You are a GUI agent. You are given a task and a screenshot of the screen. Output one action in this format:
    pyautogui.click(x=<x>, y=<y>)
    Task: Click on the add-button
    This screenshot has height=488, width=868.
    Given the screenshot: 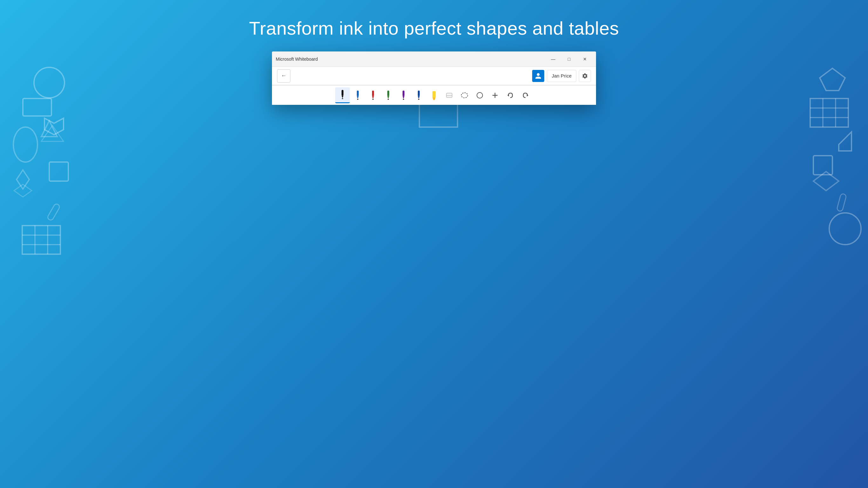 What is the action you would take?
    pyautogui.click(x=495, y=95)
    